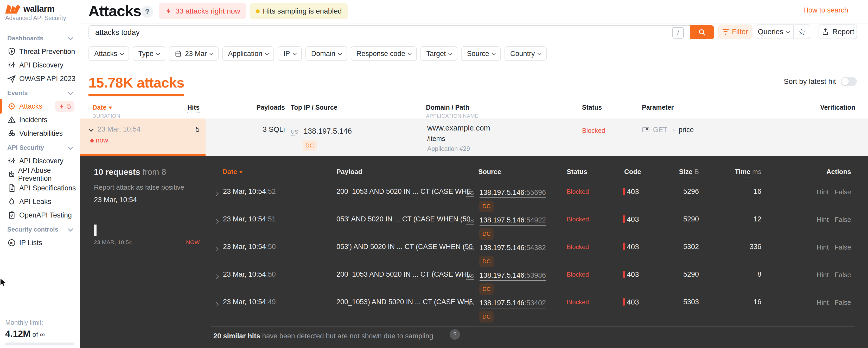 The height and width of the screenshot is (348, 868). Describe the element at coordinates (738, 172) in the screenshot. I see `column-time: Time ms` at that location.